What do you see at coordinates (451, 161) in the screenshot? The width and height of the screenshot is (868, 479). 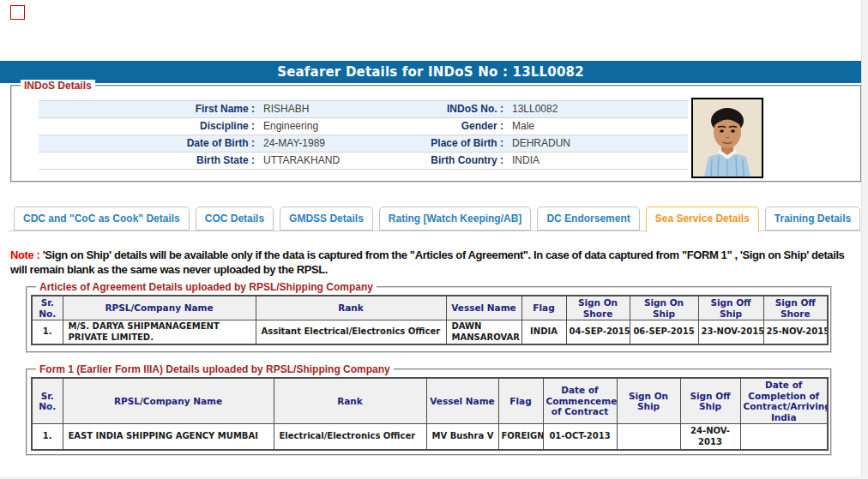 I see `birth-country-label: Birth Country :` at bounding box center [451, 161].